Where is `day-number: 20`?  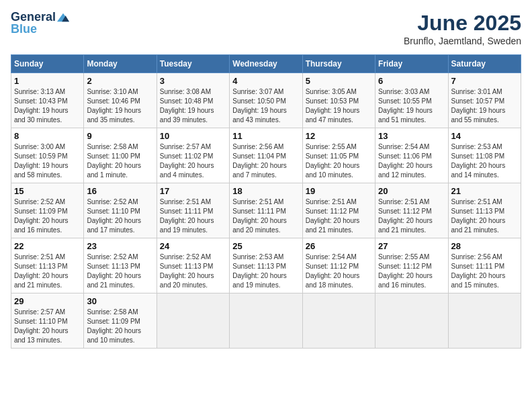
day-number: 20 is located at coordinates (411, 191).